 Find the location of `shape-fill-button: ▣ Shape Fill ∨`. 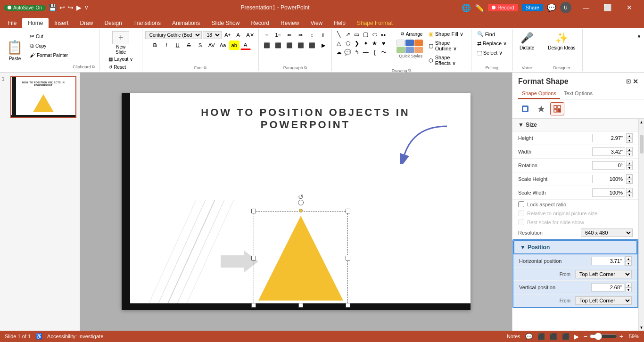

shape-fill-button: ▣ Shape Fill ∨ is located at coordinates (447, 34).